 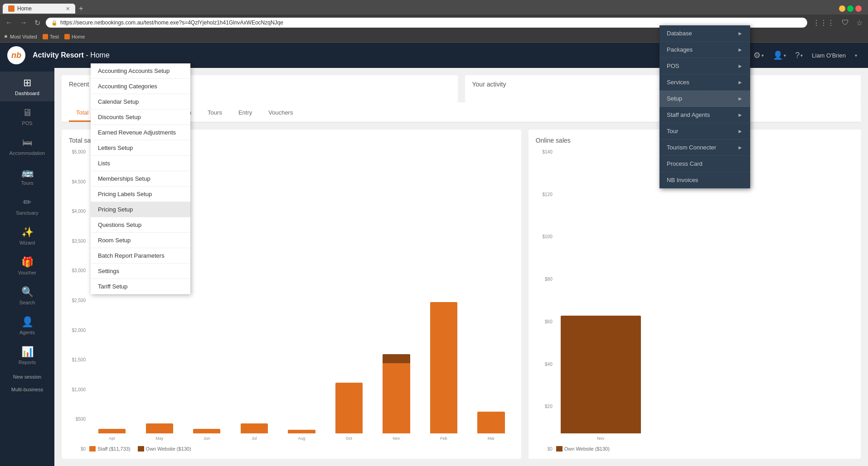 What do you see at coordinates (663, 84) in the screenshot?
I see `your-activity-title: Your activity` at bounding box center [663, 84].